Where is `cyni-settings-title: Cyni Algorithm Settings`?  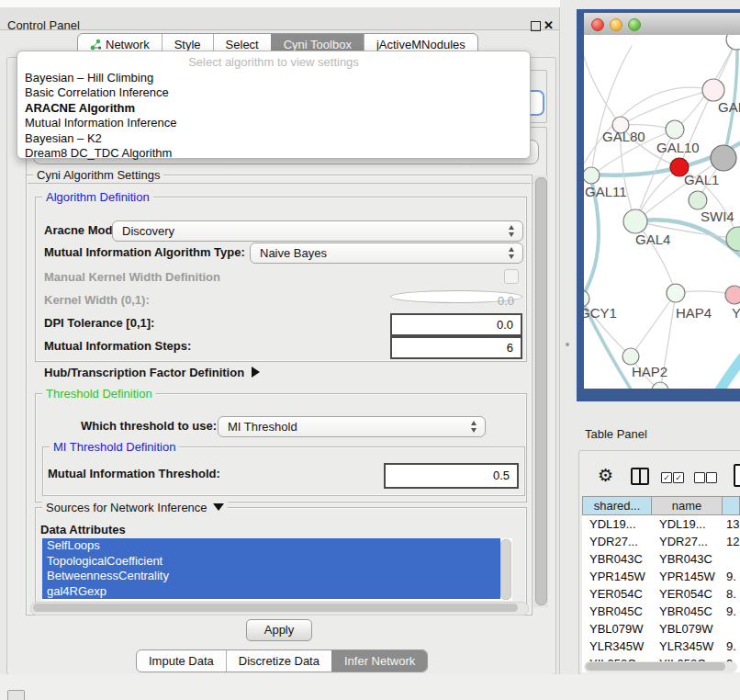
cyni-settings-title: Cyni Algorithm Settings is located at coordinates (98, 175).